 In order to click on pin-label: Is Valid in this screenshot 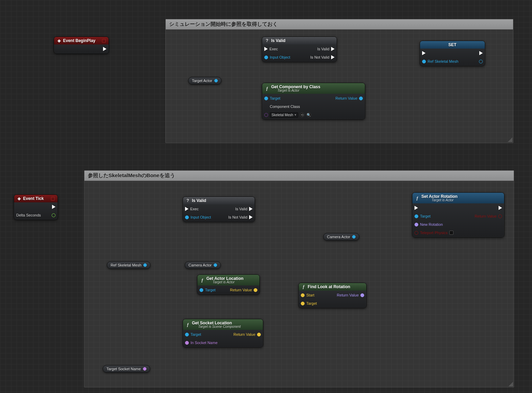, I will do `click(323, 49)`.